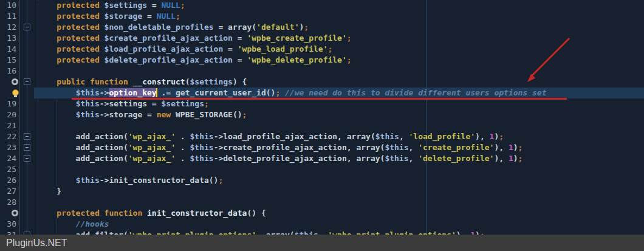  What do you see at coordinates (166, 16) in the screenshot?
I see `token: NULL` at bounding box center [166, 16].